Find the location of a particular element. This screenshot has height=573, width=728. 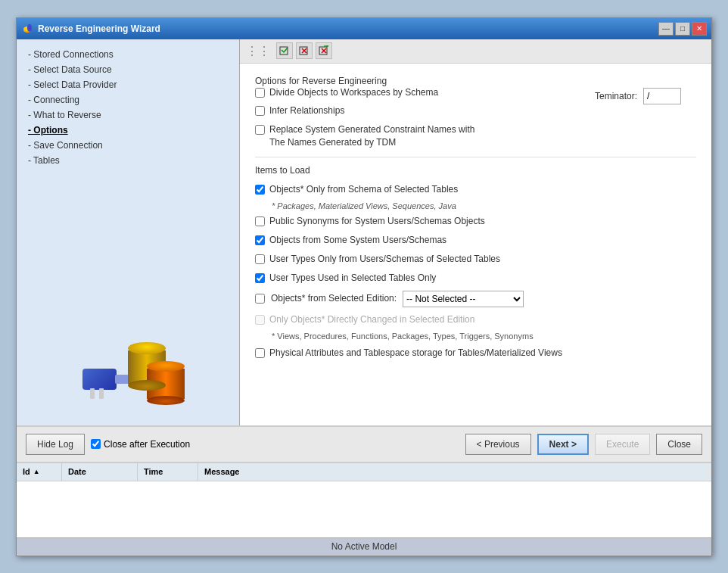

hide-log-button: Hide Log is located at coordinates (55, 444).